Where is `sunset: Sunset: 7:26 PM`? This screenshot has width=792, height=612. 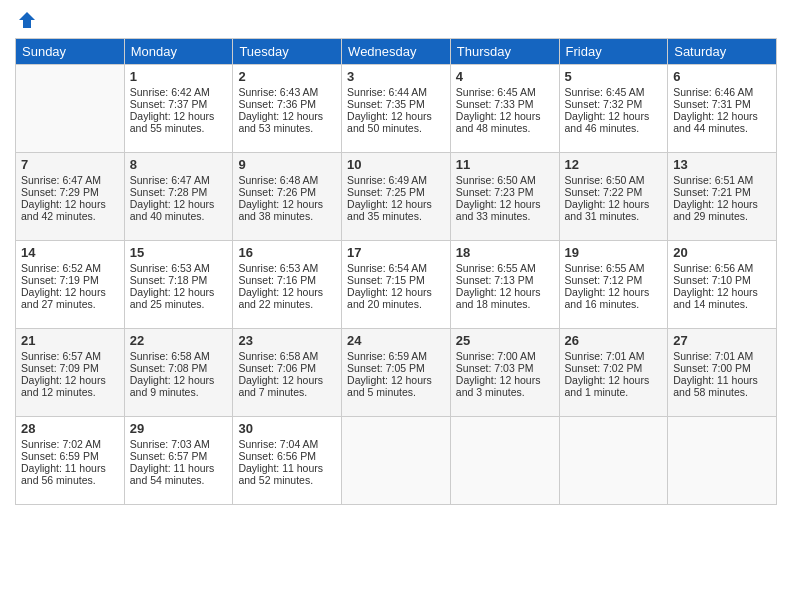
sunset: Sunset: 7:26 PM is located at coordinates (277, 192).